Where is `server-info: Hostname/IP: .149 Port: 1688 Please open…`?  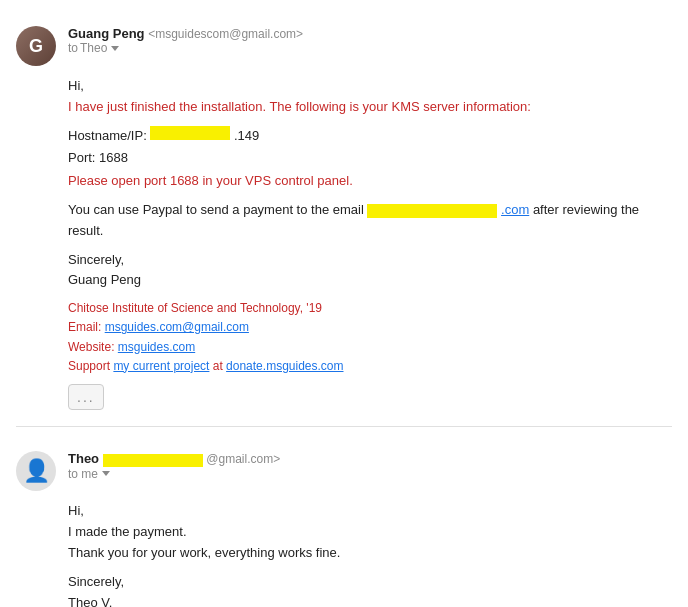 server-info: Hostname/IP: .149 Port: 1688 Please open… is located at coordinates (370, 159).